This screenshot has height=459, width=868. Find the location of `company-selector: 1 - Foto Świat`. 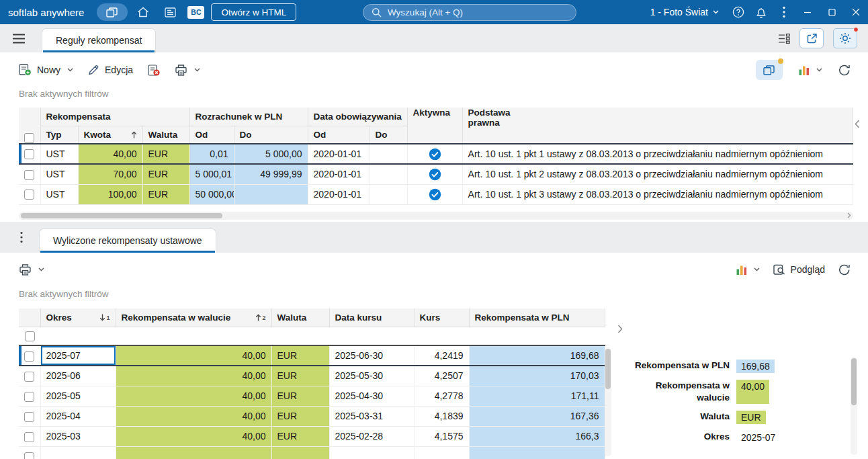

company-selector: 1 - Foto Świat is located at coordinates (685, 12).